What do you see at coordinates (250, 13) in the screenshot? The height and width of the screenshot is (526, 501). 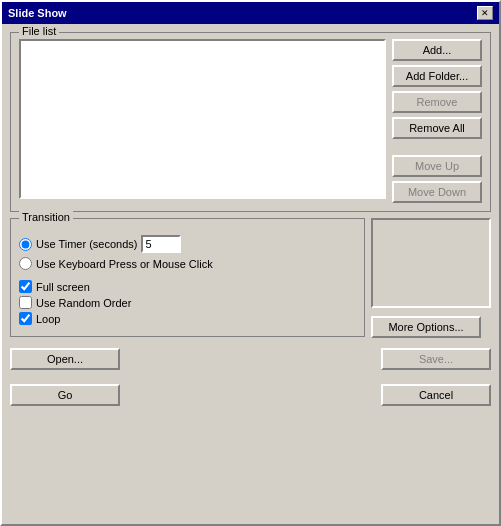 I see `title-bar: Slide Show ✕` at bounding box center [250, 13].